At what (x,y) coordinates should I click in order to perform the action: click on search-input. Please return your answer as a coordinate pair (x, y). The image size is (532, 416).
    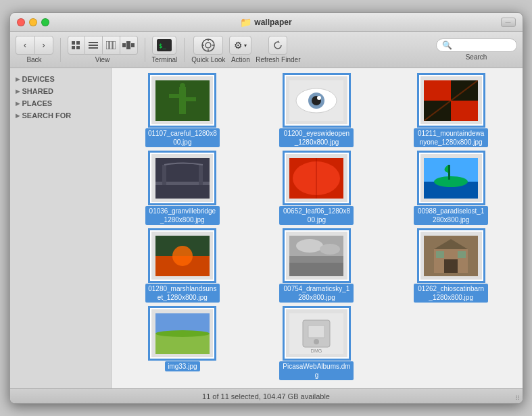
    Looking at the image, I should click on (485, 45).